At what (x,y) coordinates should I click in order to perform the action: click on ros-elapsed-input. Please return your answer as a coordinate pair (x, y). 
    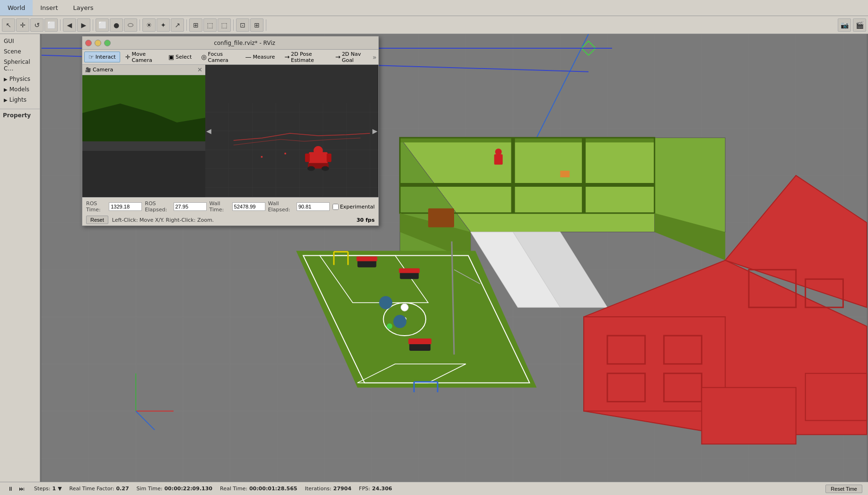
    Looking at the image, I should click on (190, 207).